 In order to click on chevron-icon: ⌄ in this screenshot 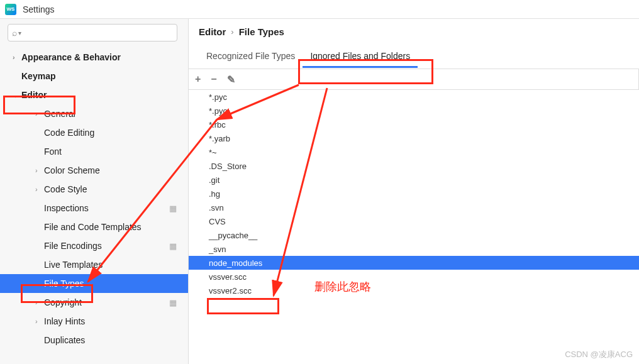, I will do `click(17, 96)`.